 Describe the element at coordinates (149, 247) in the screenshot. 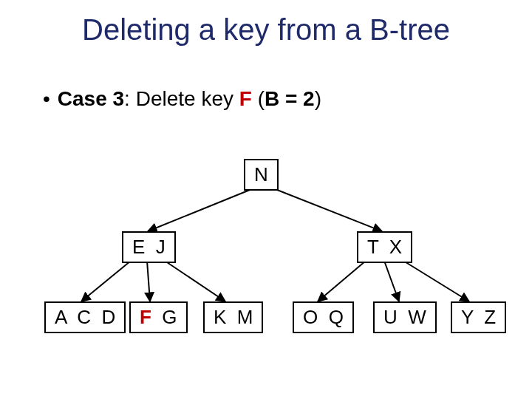

I see `node-mid-left: E J` at that location.